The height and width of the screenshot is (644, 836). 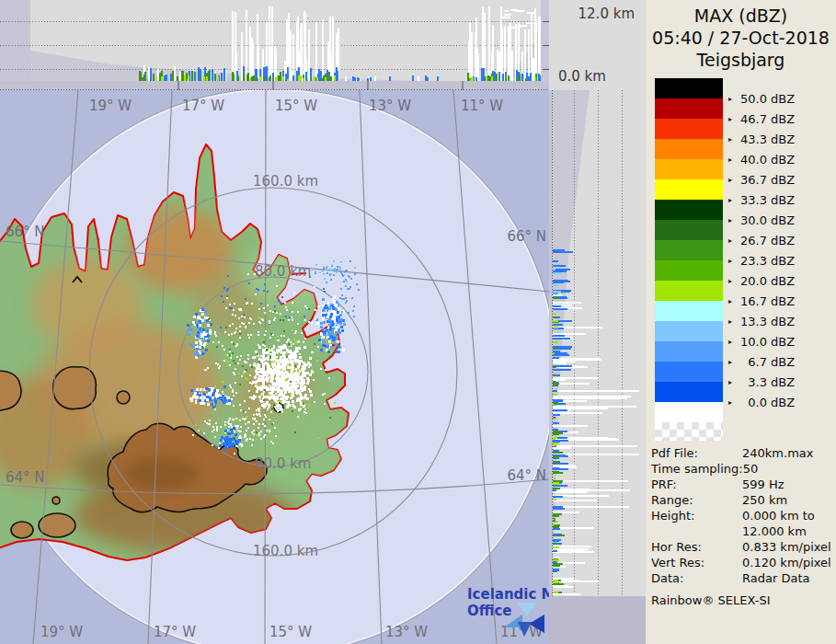 What do you see at coordinates (762, 159) in the screenshot?
I see `legend-threshold-label: ▸40.0dBZ` at bounding box center [762, 159].